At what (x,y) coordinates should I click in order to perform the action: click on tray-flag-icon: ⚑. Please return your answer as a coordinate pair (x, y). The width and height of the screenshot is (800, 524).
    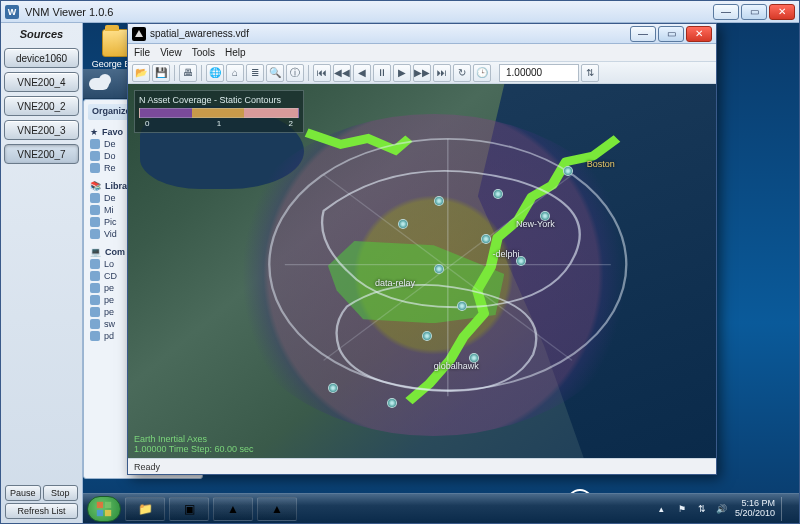
    Looking at the image, I should click on (682, 509).